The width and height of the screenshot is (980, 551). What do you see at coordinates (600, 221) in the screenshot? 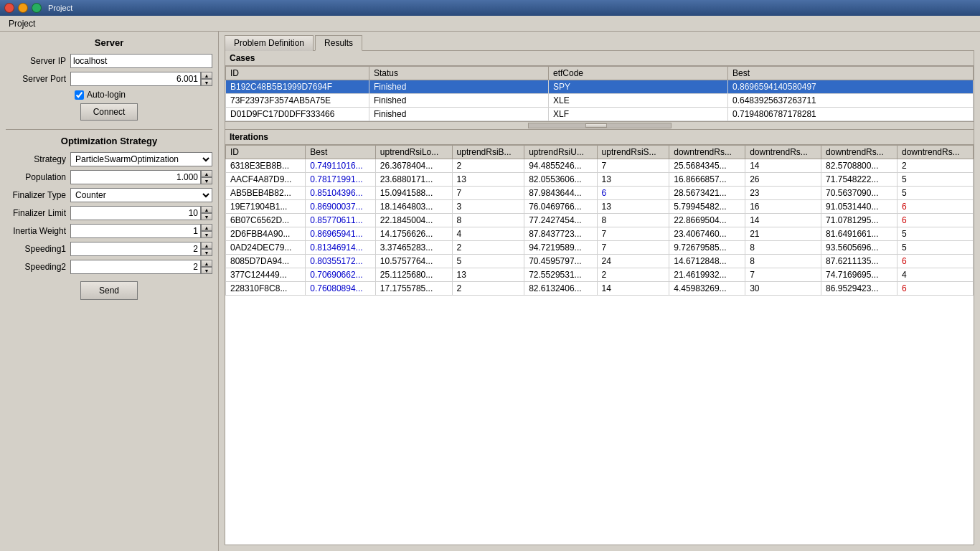
I see `iterations-row: 6B07C6562D...0.85770611...22.1845004...8…` at bounding box center [600, 221].